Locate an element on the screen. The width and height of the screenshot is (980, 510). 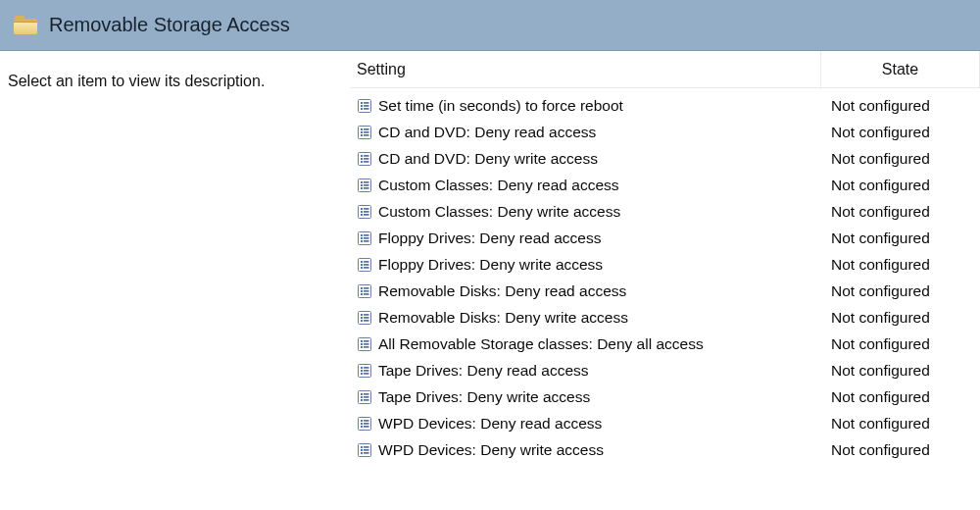
setting-row: All Removable Storage classes: Deny all … is located at coordinates (665, 343).